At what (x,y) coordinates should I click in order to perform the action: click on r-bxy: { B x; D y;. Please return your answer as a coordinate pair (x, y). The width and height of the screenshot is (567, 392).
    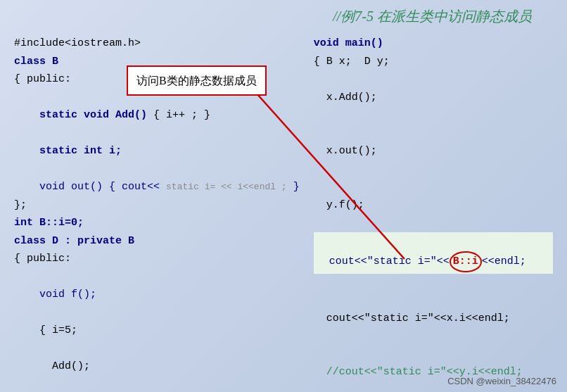
    Looking at the image, I should click on (433, 62).